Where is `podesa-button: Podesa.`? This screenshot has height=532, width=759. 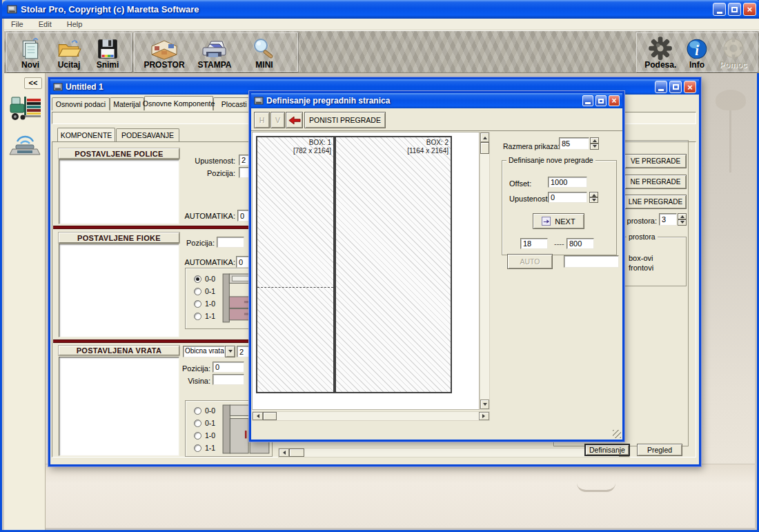
podesa-button: Podesa. is located at coordinates (661, 52).